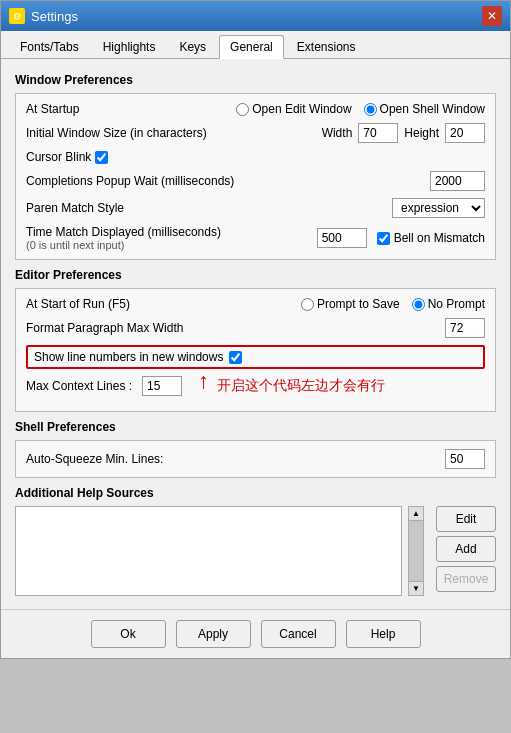  What do you see at coordinates (214, 634) in the screenshot?
I see `apply-button: Apply` at bounding box center [214, 634].